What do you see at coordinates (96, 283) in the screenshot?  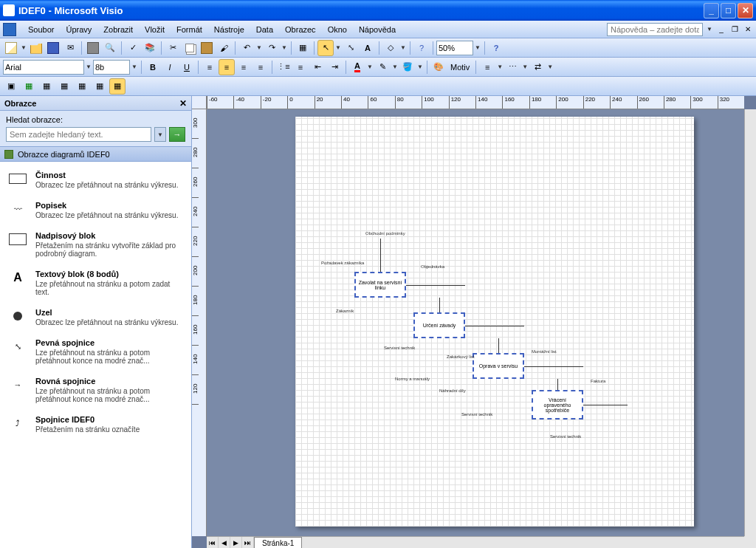 I see `shape-text-block: A Textový blok (8 bodů)Lze přetáhnout na…` at bounding box center [96, 283].